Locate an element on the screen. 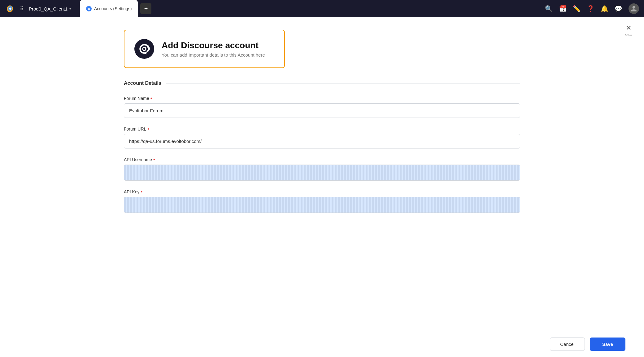  forum-url-label: Forum URL • is located at coordinates (322, 129).